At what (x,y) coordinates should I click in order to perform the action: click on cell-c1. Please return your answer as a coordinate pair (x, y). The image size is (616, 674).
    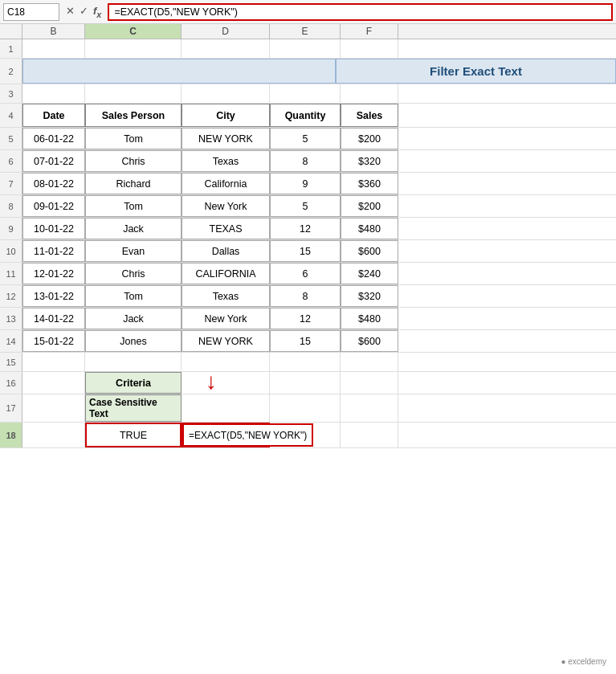
    Looking at the image, I should click on (133, 48).